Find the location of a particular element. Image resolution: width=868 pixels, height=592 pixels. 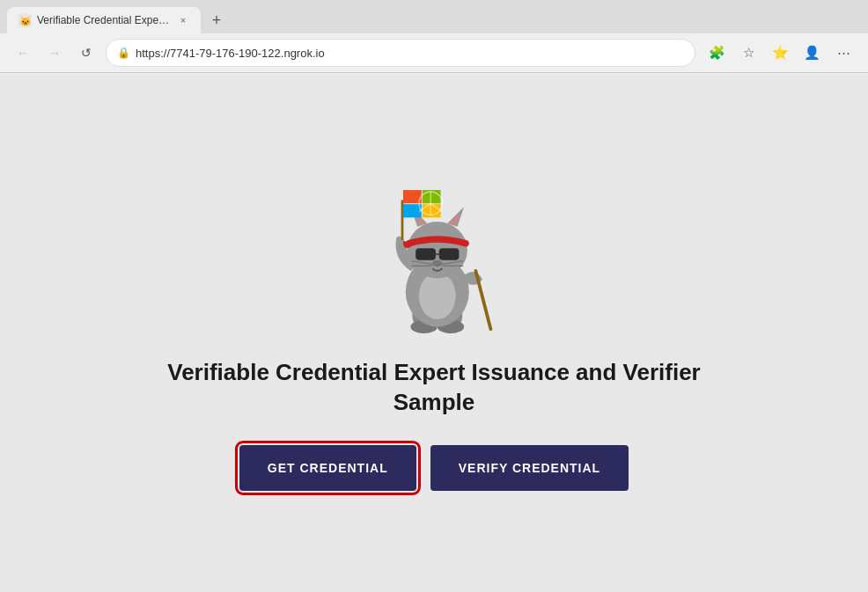

toolbar-actions: 🧩 ☆ ⭐ 👤 ⋯ is located at coordinates (780, 53).